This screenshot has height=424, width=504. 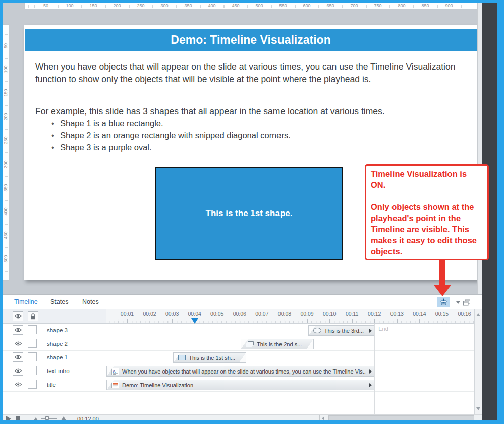 I want to click on horizontal-ruler: 50 100 150 200 250 300 350 400 450 500 5…, so click(x=253, y=6).